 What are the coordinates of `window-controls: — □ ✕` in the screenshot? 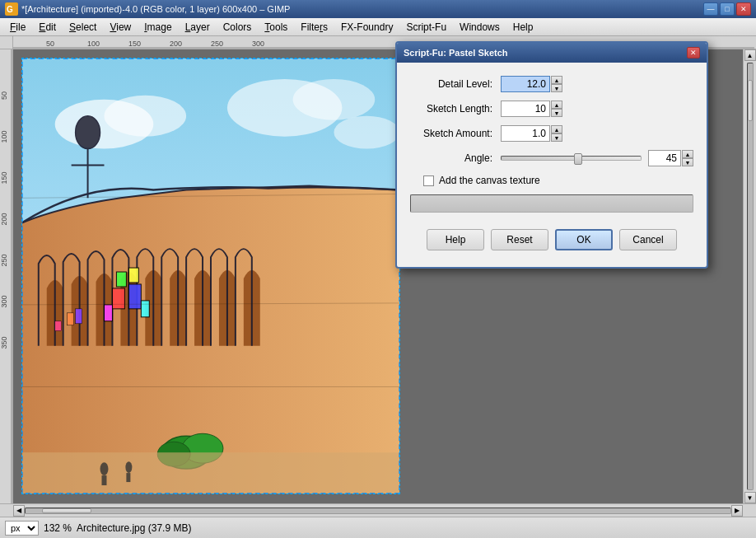 It's located at (727, 9).